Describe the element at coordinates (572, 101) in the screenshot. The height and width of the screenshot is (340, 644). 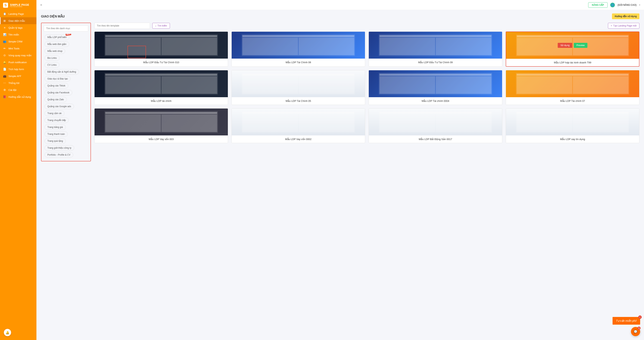
I see `template-title: Mẫu LDP Tài chính 07` at that location.